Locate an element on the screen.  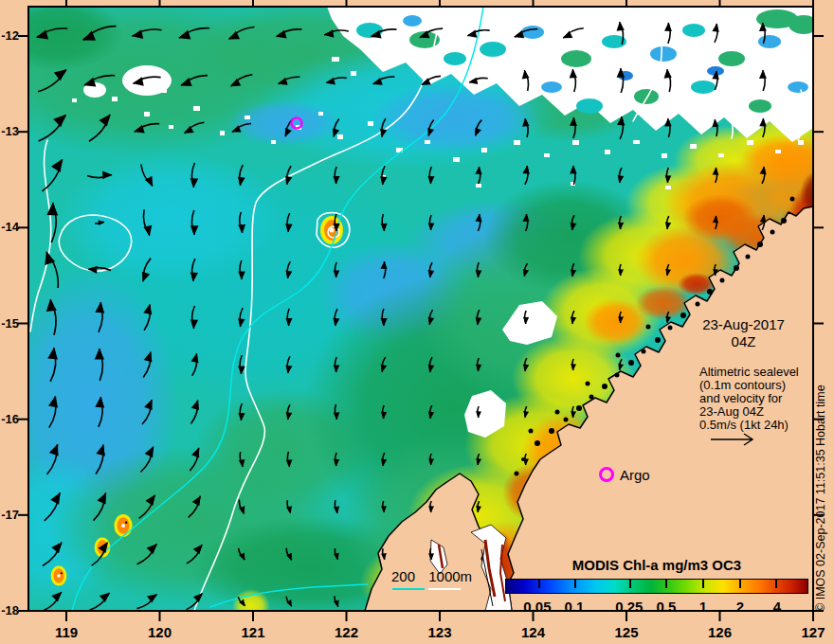
note-line: and velocity for is located at coordinates (749, 399).